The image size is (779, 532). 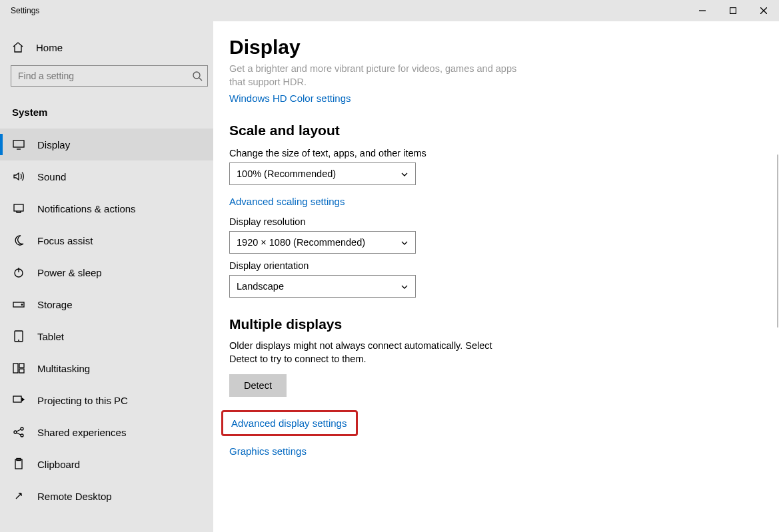 What do you see at coordinates (409, 222) in the screenshot?
I see `resolution-label: Display resolution` at bounding box center [409, 222].